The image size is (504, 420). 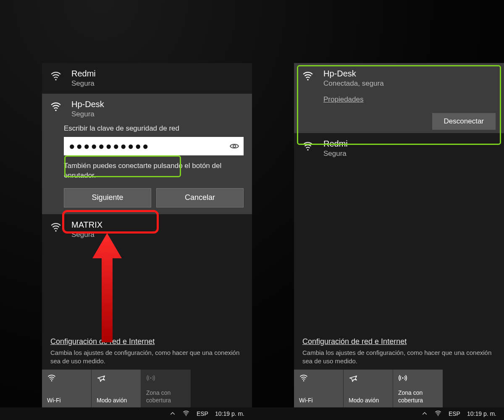 I want to click on network-item-matrix: MATRIX Segura, so click(x=147, y=229).